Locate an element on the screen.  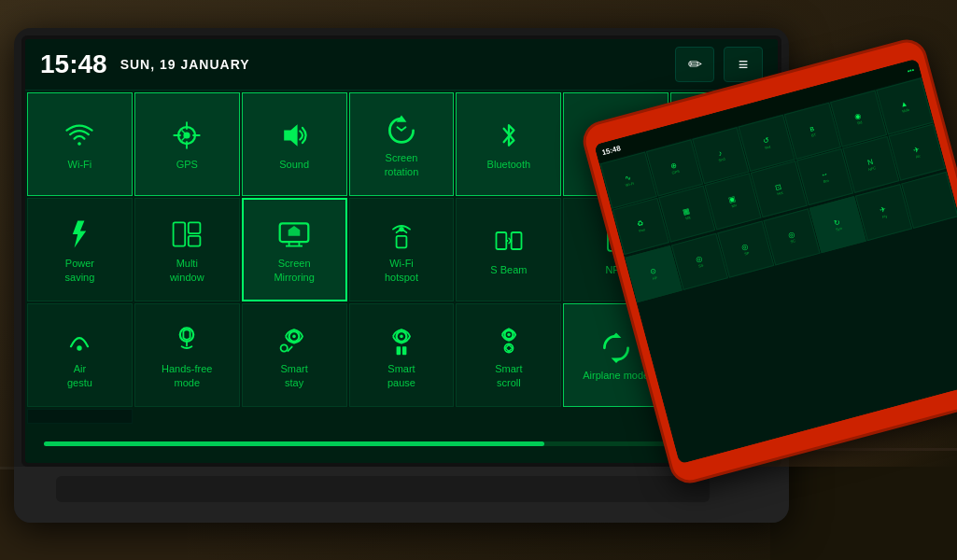
tile-bluetooth: Bluetooth is located at coordinates (508, 144).